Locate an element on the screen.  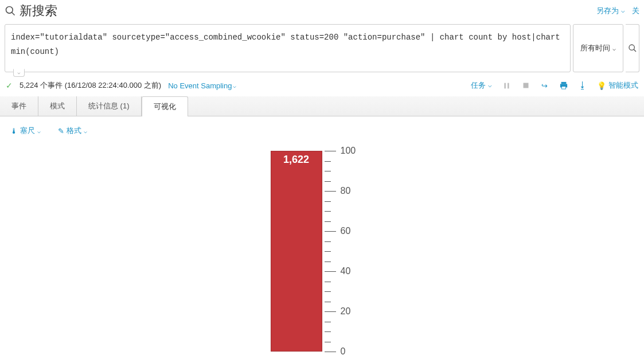
format-dropdown: ✎ 格式 ⌵ is located at coordinates (72, 131).